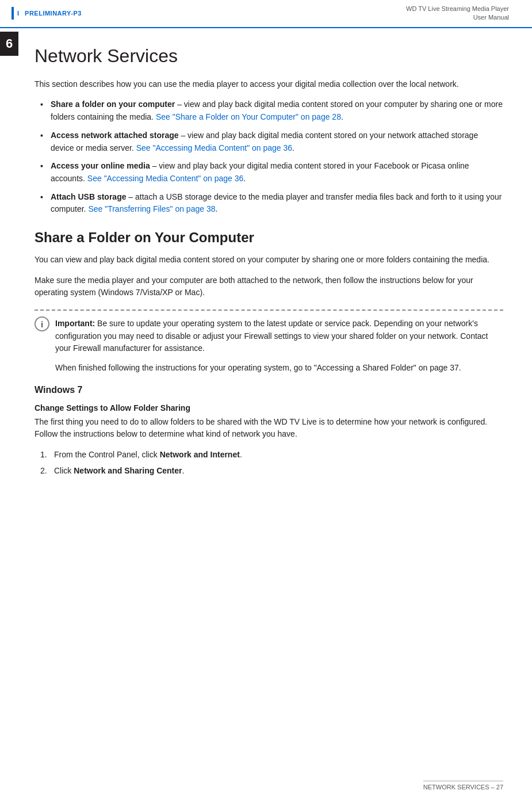 Image resolution: width=532 pixels, height=802 pixels. I want to click on header-bar-label: I, so click(18, 13).